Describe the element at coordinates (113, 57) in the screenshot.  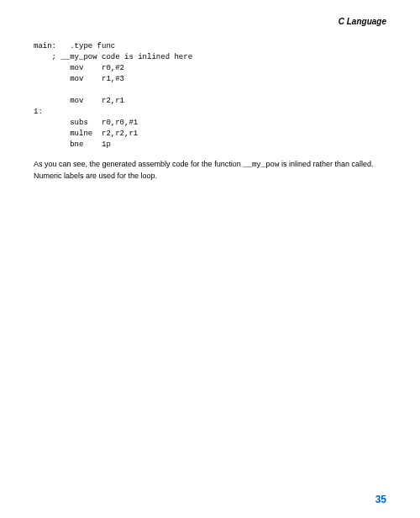
I see `code-line: ; __my_pow code is inlined here` at that location.